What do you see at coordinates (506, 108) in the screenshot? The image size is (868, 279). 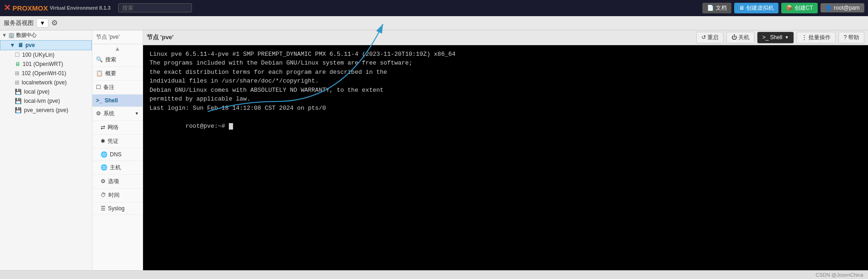 I see `term-line-9: Last login: Sun Feb 18 14:12:08 CST 2024…` at bounding box center [506, 108].